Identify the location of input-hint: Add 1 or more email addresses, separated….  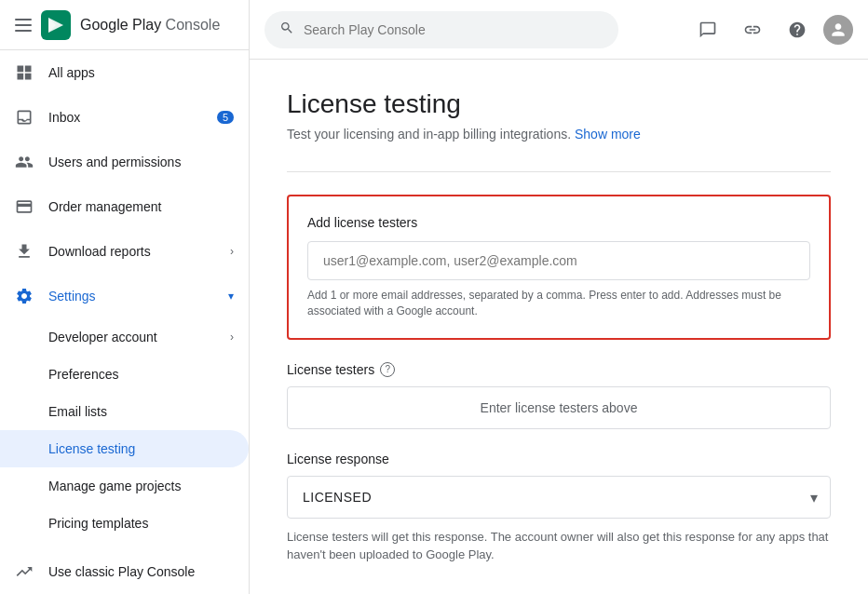
(559, 304).